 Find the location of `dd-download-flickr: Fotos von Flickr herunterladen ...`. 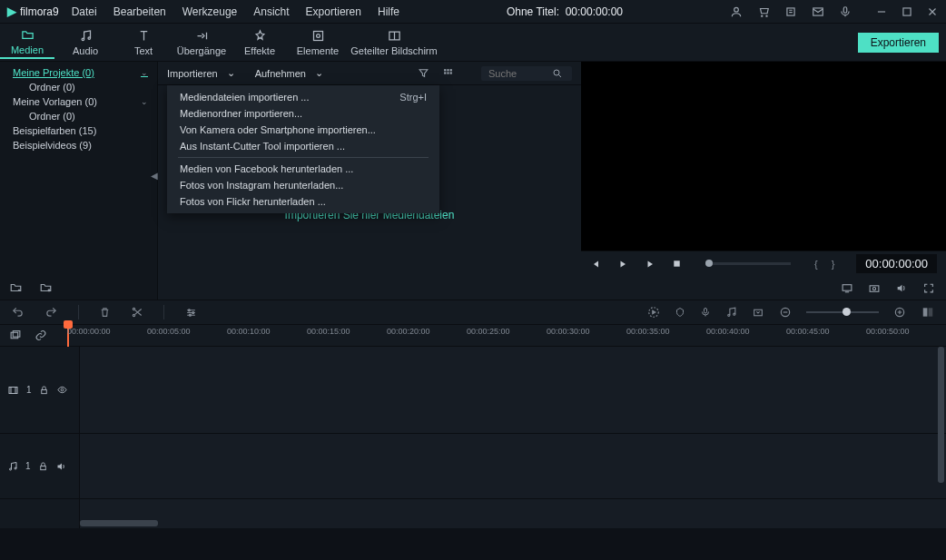

dd-download-flickr: Fotos von Flickr herunterladen ... is located at coordinates (303, 201).